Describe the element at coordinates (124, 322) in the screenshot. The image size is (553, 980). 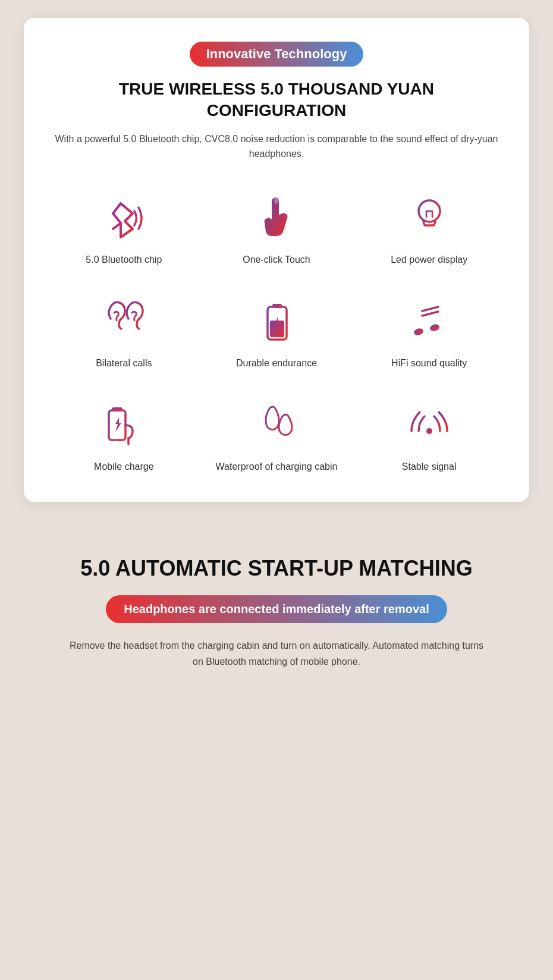
I see `ear-icon` at that location.